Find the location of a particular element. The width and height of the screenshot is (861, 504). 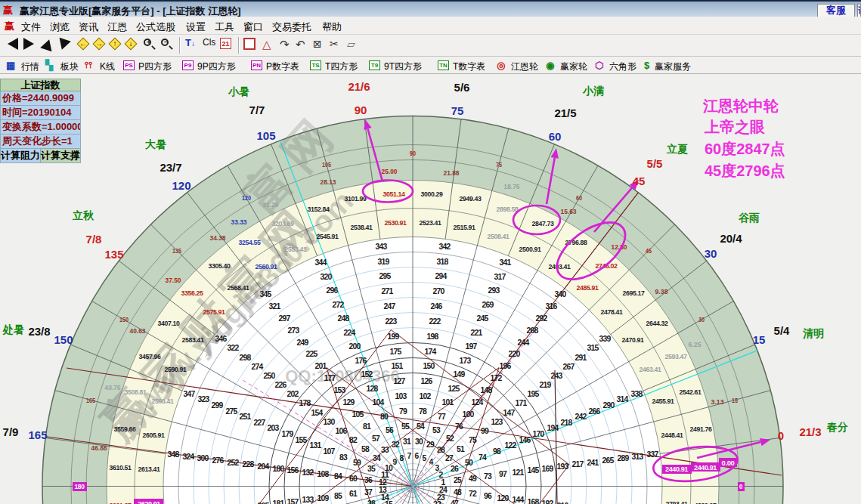

svg-text: 15 is located at coordinates (759, 340).